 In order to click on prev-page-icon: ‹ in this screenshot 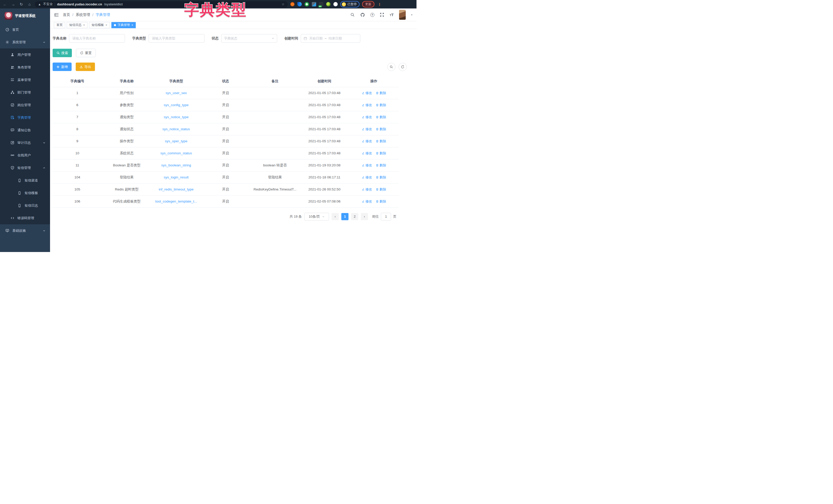, I will do `click(335, 217)`.